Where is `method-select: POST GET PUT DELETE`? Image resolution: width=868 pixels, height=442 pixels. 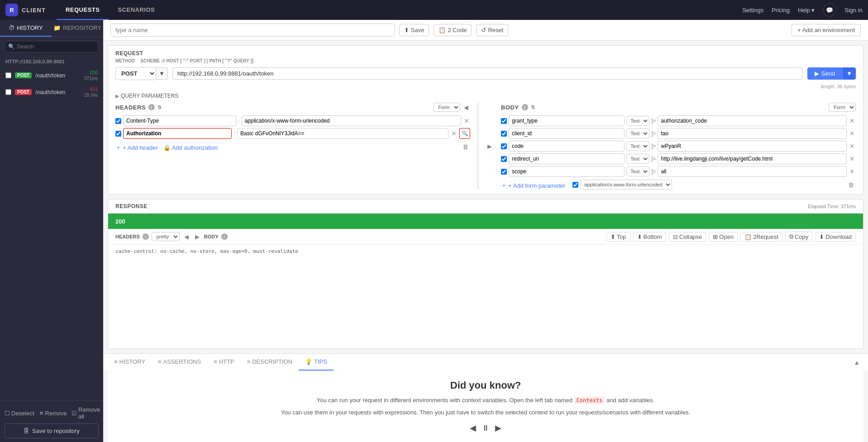 method-select: POST GET PUT DELETE is located at coordinates (136, 73).